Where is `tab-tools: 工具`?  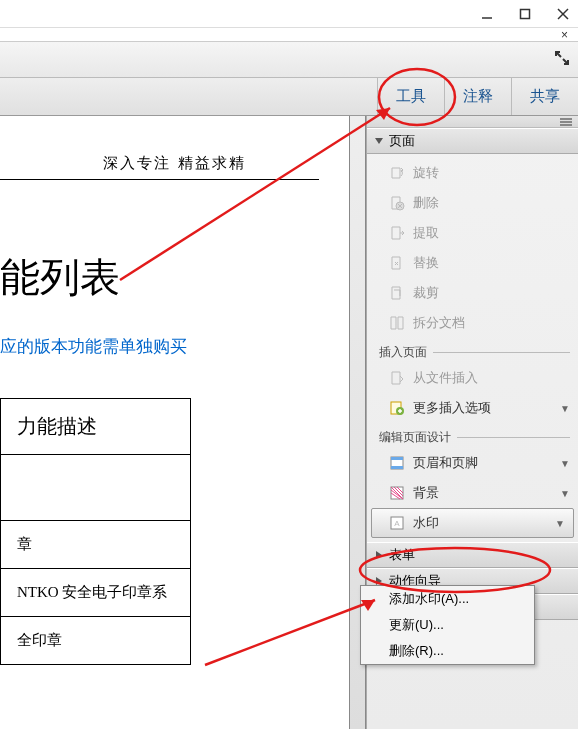
tab-tools: 工具 is located at coordinates (410, 96).